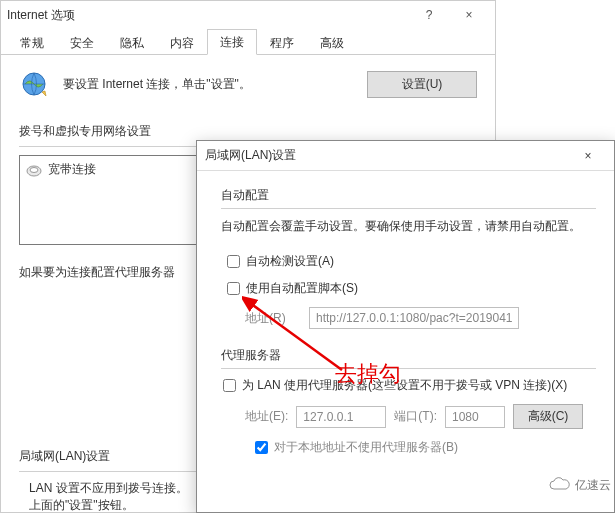 The width and height of the screenshot is (615, 513). What do you see at coordinates (302, 288) in the screenshot?
I see `use-script-label: 使用自动配置脚本(S)` at bounding box center [302, 288].